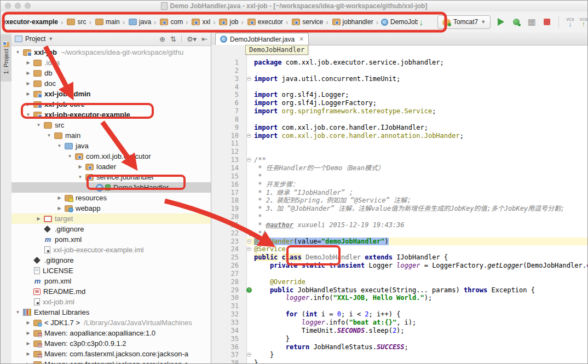 The image size is (588, 364). I want to click on tree-row--idea: ▶.idea, so click(111, 62).